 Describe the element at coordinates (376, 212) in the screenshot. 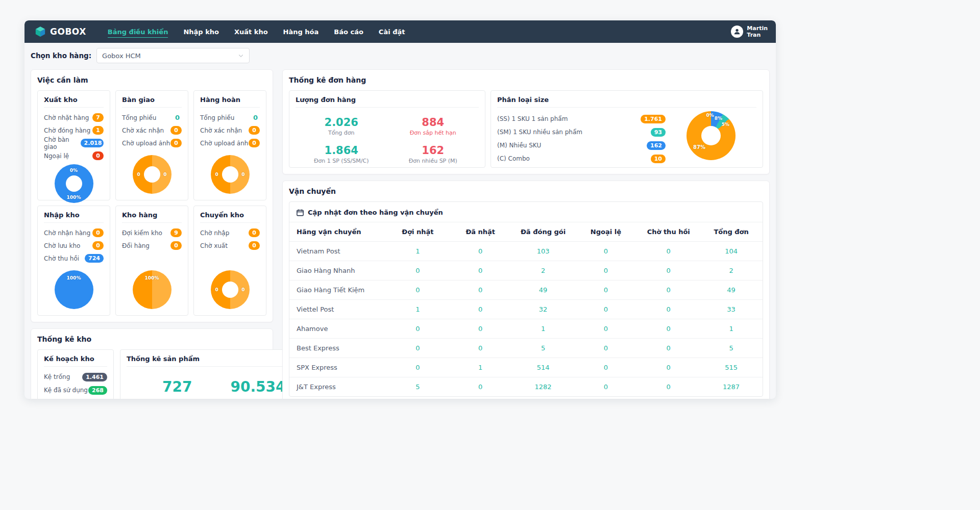

I see `shipping-table-title: Cập nhật đơn theo hãng vận chuyển` at that location.